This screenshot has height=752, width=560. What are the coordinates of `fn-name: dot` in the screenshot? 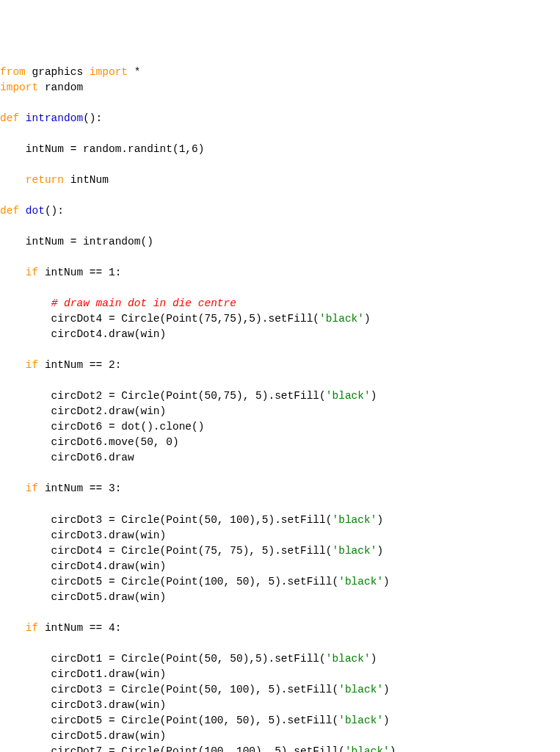 It's located at (35, 211).